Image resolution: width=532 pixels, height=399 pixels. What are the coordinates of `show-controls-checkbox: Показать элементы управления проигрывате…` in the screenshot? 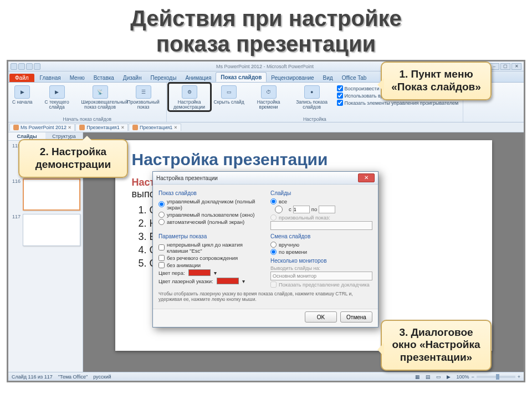 It's located at (398, 103).